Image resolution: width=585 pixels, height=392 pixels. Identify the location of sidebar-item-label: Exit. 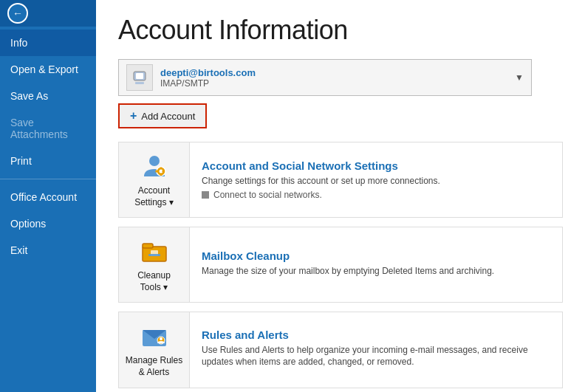
(19, 250).